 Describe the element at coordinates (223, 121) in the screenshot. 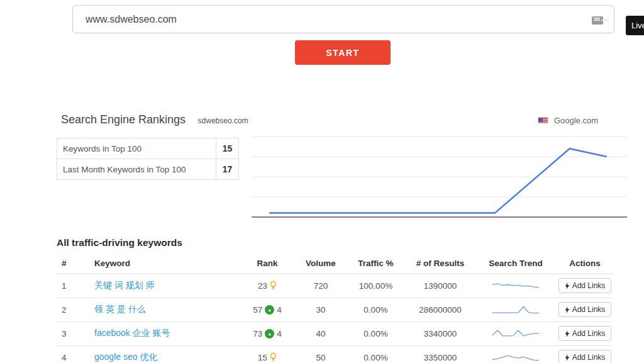

I see `rankings-domain: sdwebseo.com` at that location.